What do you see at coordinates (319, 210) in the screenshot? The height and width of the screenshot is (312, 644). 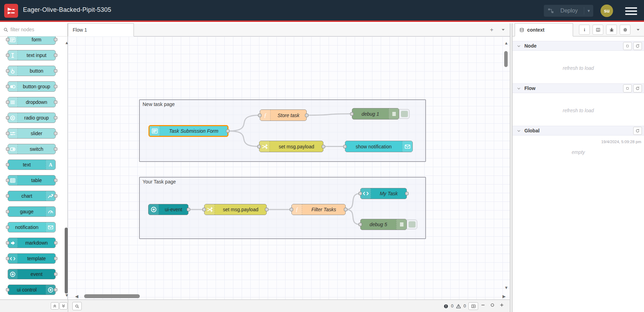 I see `flow-node-filter-tasks: ƒFilter Tasks` at bounding box center [319, 210].